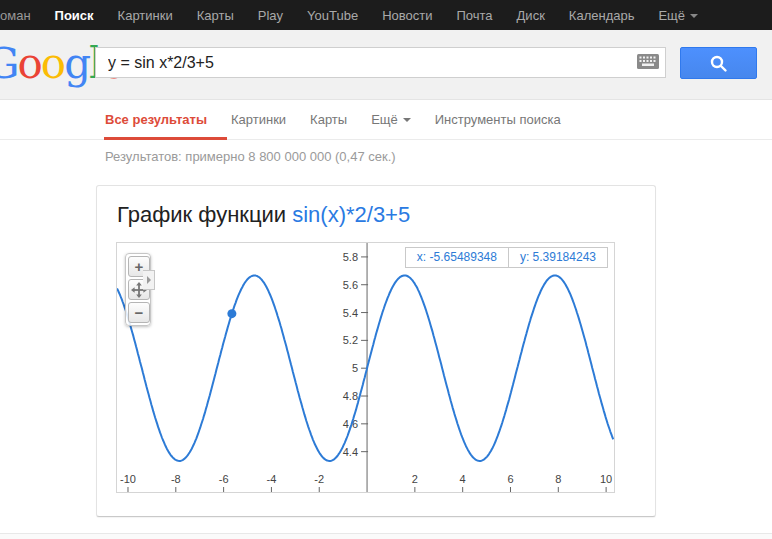  Describe the element at coordinates (606, 479) in the screenshot. I see `x-axis-tick-label: 10` at that location.